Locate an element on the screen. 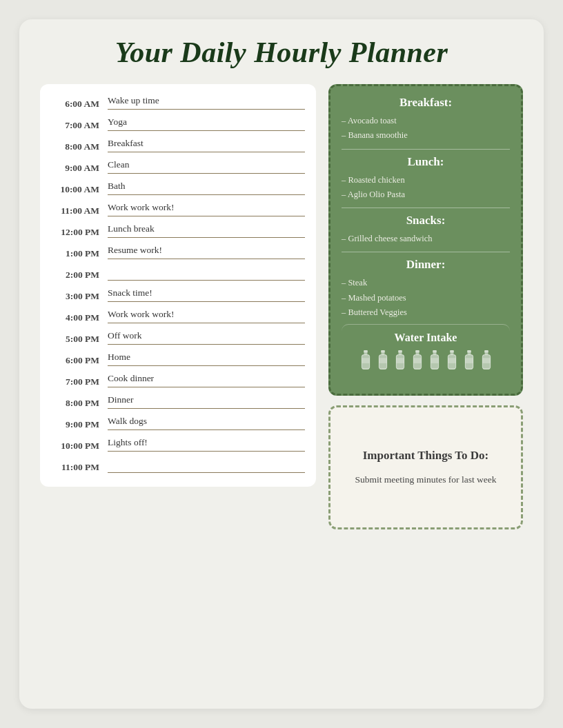 This screenshot has width=563, height=728. task-line: Breakfast is located at coordinates (206, 146).